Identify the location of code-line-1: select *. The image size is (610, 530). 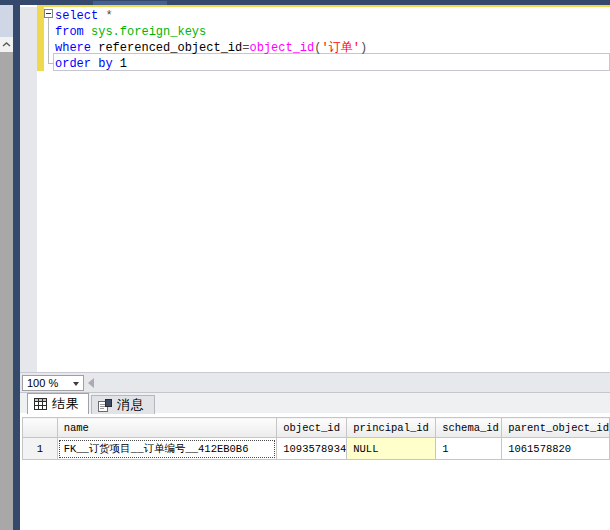
(84, 16).